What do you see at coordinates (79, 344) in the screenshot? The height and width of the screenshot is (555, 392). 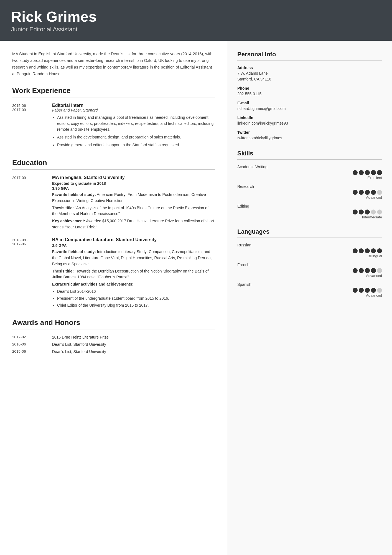 I see `award-name-2: Dean's List, Stanford University` at bounding box center [79, 344].